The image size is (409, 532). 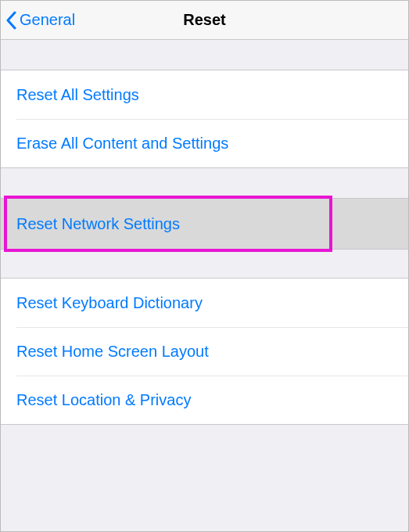 I want to click on reset-all-settings-row: Reset All Settings, so click(x=205, y=95).